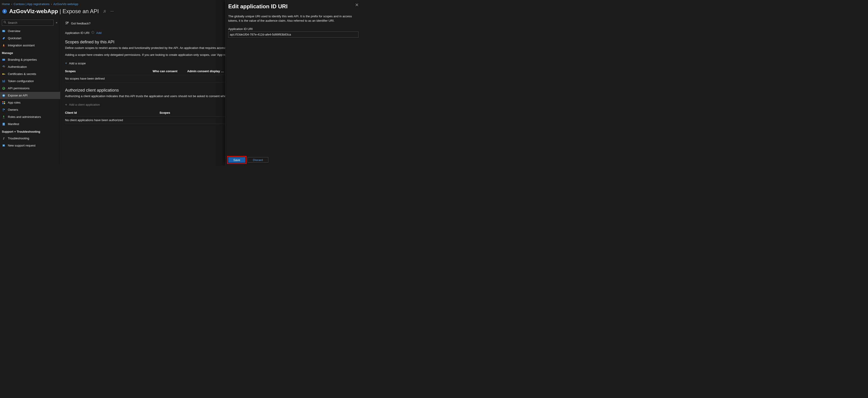 This screenshot has height=398, width=868. What do you see at coordinates (30, 146) in the screenshot?
I see `sidebar-item-new-support-request: New support request` at bounding box center [30, 146].